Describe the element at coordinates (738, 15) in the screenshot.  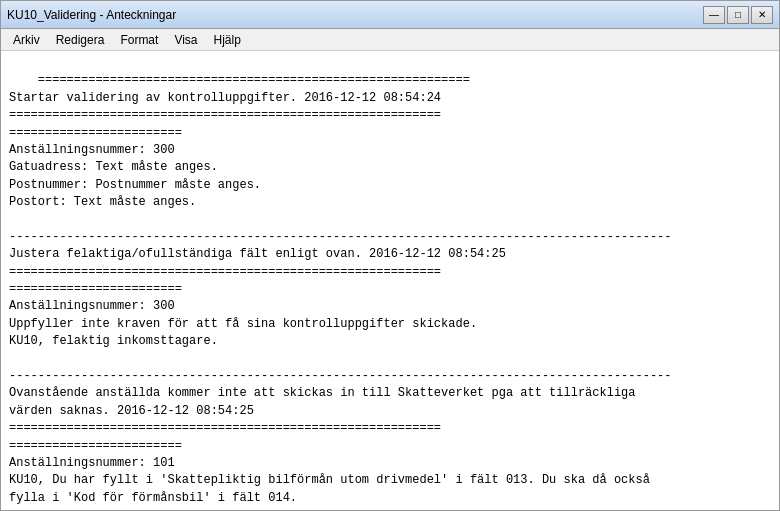
I see `title-bar-buttons: — □ ✕` at that location.